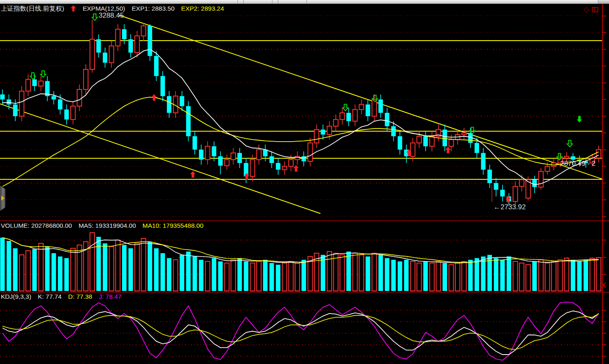 Image resolution: width=609 pixels, height=364 pixels. I want to click on exp2-value: EXP2: 2893.24, so click(203, 8).